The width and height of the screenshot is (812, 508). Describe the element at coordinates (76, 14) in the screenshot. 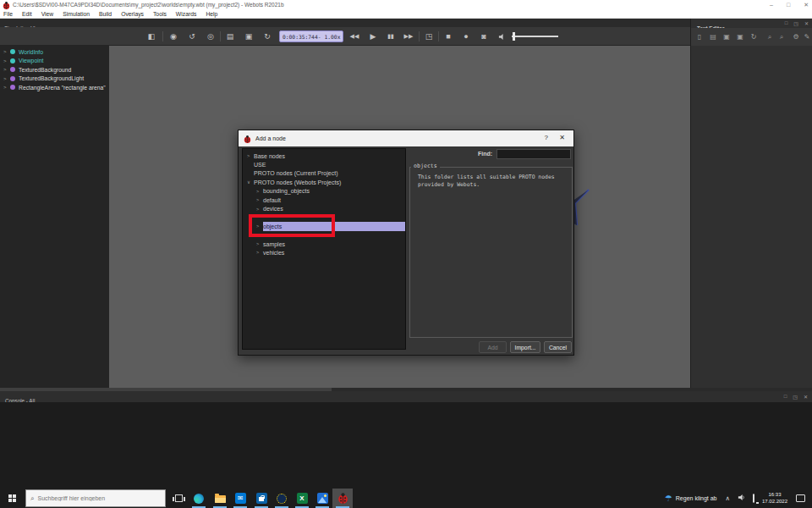

I see `menu-simulation: Simulation` at that location.